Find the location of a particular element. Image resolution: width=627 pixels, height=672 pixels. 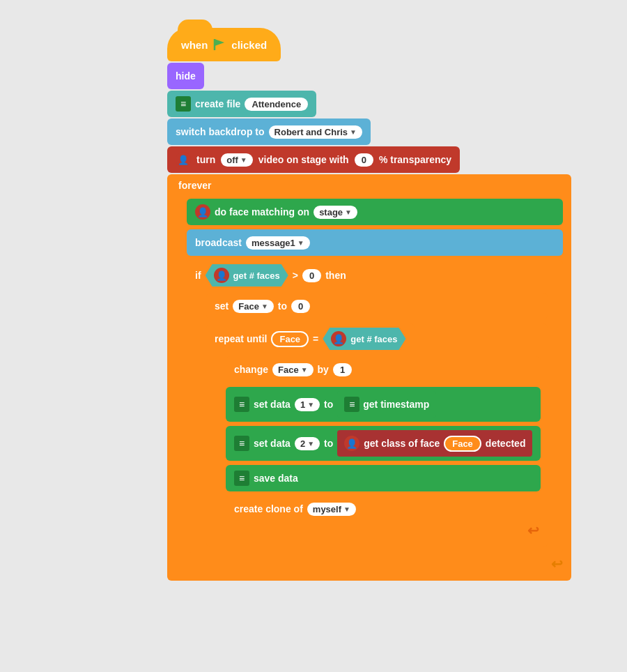

condition-block: 👤 get # faces is located at coordinates (247, 275).